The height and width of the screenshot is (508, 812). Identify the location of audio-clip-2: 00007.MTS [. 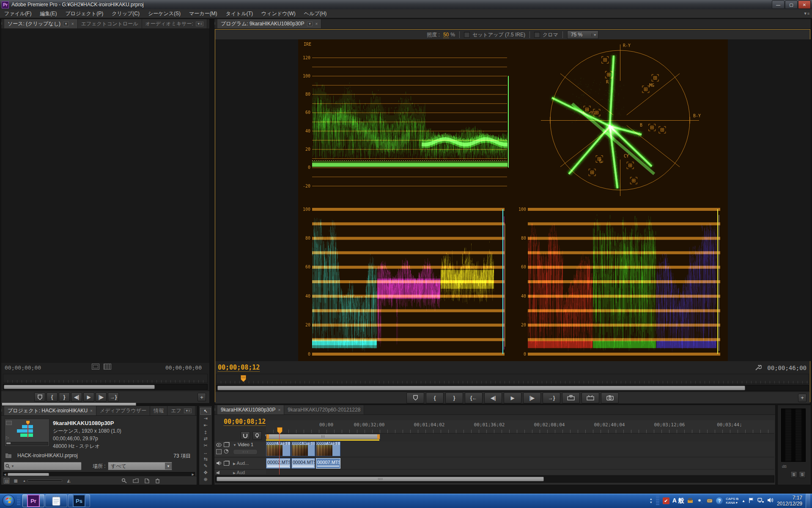
(328, 463).